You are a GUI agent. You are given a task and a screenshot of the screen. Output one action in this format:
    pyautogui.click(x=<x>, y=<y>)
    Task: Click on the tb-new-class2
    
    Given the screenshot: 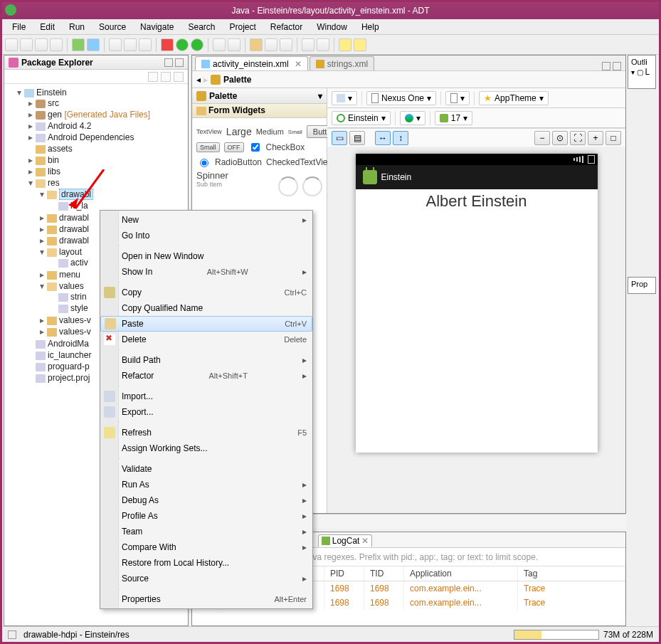 What is the action you would take?
    pyautogui.click(x=234, y=45)
    